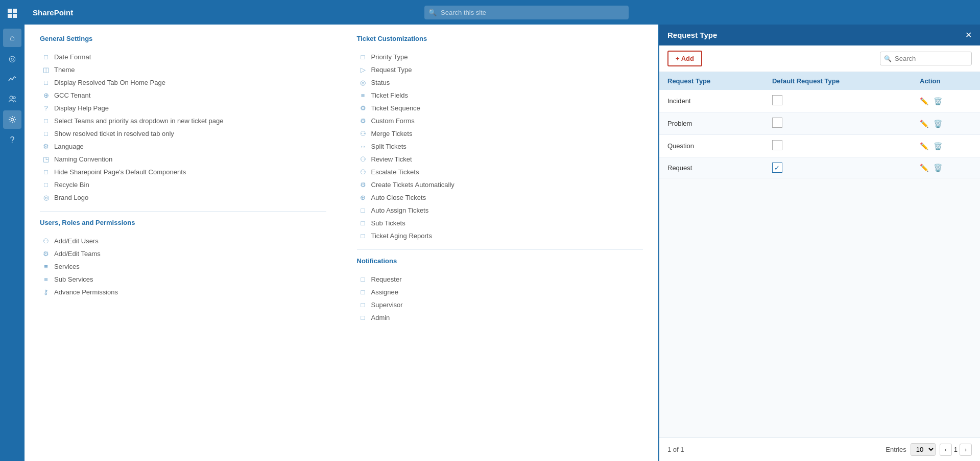 This screenshot has height=461, width=980. Describe the element at coordinates (183, 267) in the screenshot. I see `users-item: ≡Services` at that location.